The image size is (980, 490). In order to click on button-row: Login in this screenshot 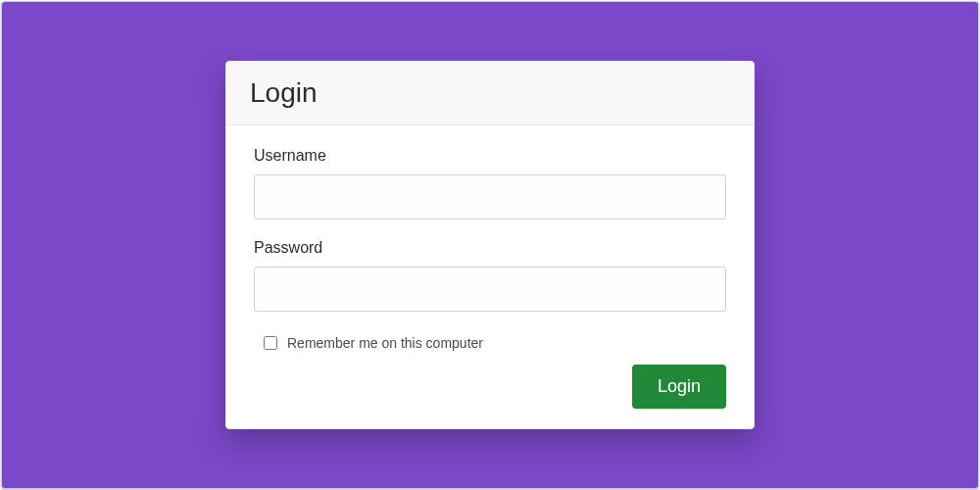, I will do `click(490, 386)`.